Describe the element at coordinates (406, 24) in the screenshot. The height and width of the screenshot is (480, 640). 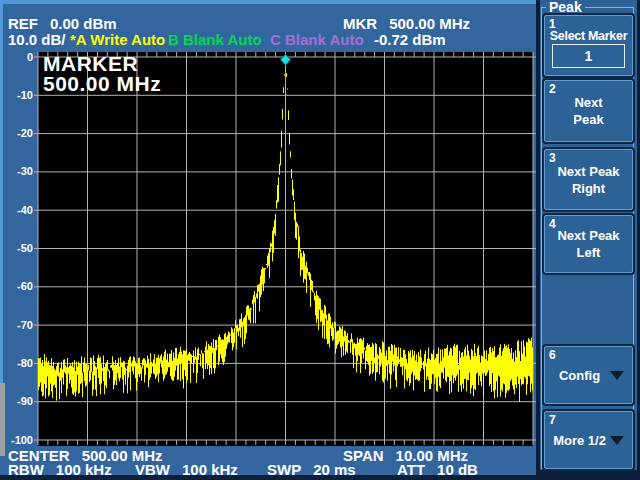
I see `marker-readout: MKR500.00 MHz` at that location.